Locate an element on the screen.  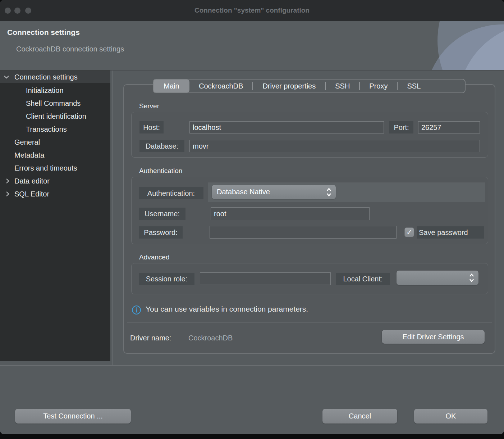
chevron-down-icon is located at coordinates (6, 77).